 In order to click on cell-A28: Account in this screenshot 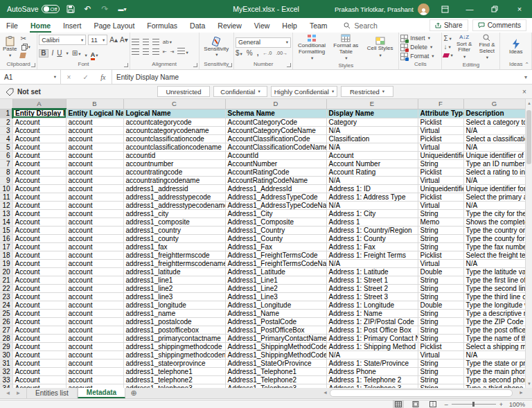, I will do `click(39, 338)`.